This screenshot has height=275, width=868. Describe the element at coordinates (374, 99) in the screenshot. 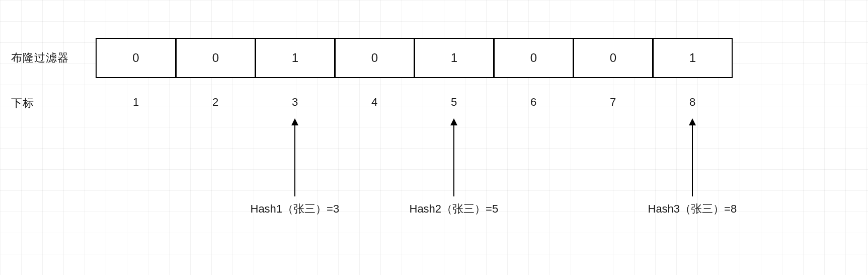

I see `index-label: 4` at that location.